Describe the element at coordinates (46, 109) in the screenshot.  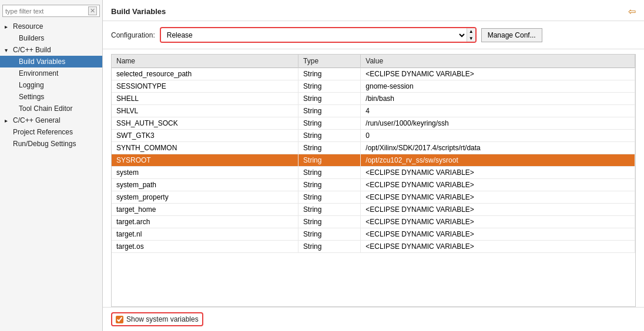
I see `sidebar-item-label-tool-chain-editor: Tool Chain Editor` at that location.